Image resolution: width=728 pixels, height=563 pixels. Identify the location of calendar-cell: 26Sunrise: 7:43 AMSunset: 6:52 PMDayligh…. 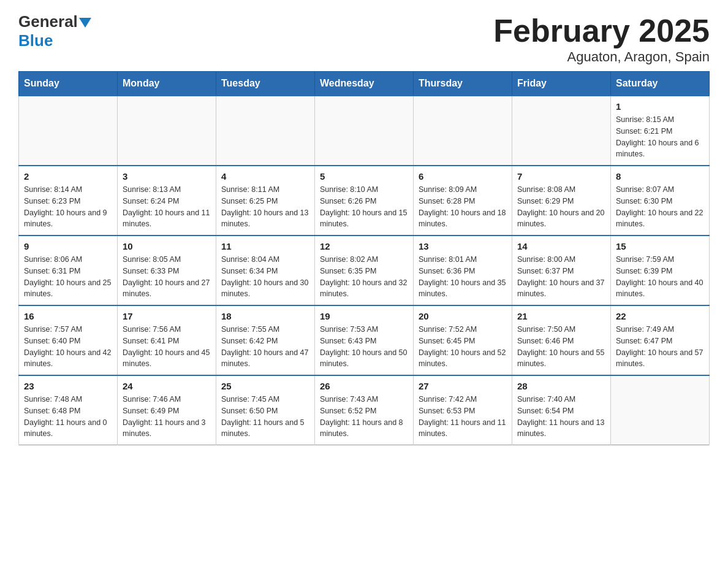
(364, 410).